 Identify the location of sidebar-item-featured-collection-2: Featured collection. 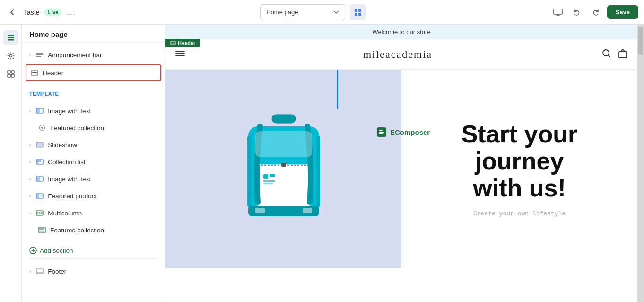
(94, 230).